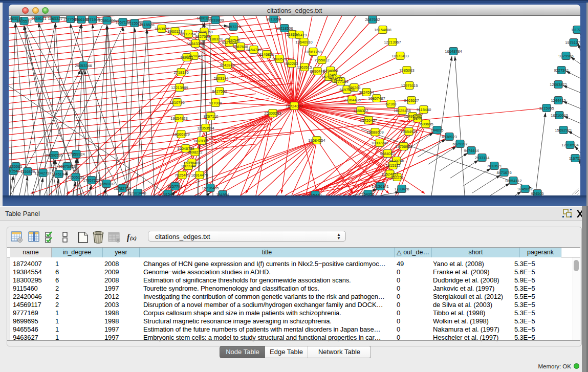  I want to click on svg-text: 9844, so click(418, 119).